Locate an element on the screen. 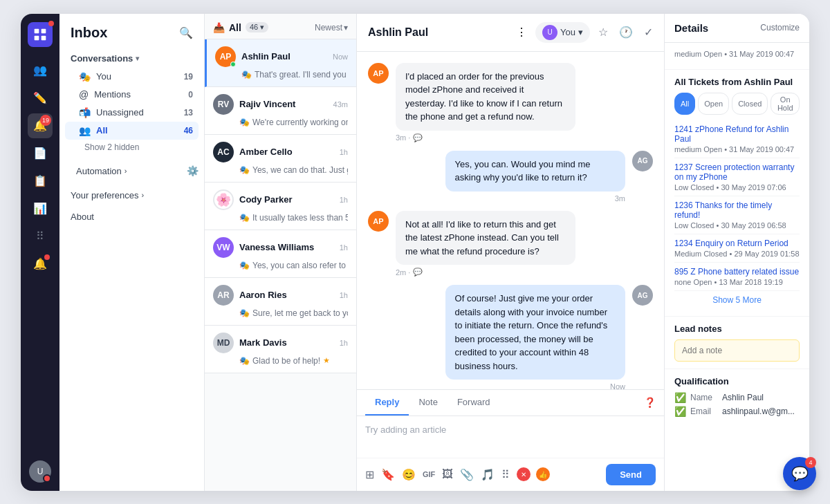  show-more-button: Show 5 More is located at coordinates (737, 300).